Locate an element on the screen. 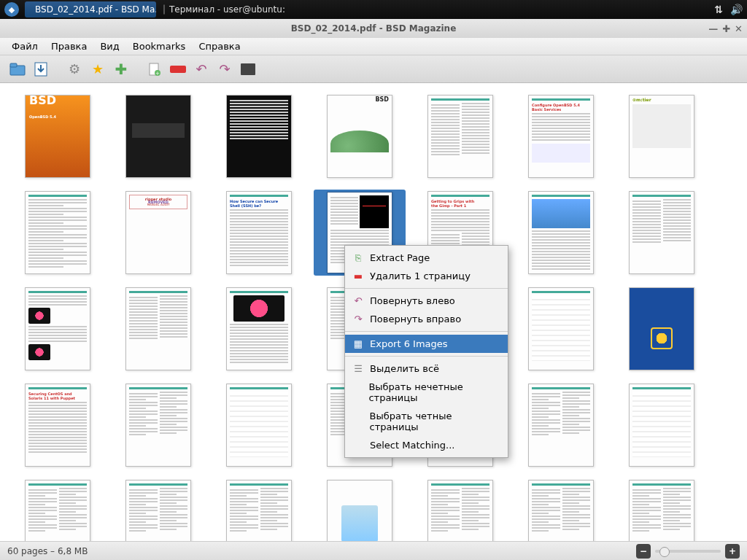 This screenshot has height=560, width=747. maximize-button: ✚ is located at coordinates (727, 29).